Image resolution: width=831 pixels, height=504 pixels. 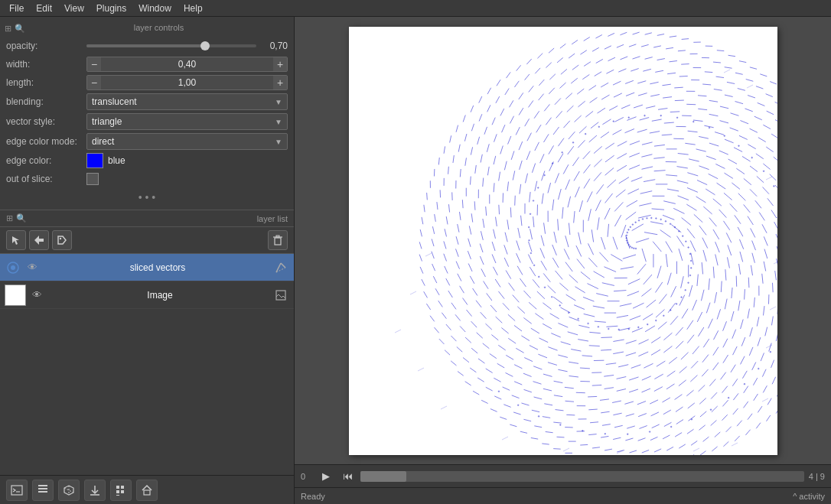 I want to click on timeline-bar, so click(x=582, y=476).